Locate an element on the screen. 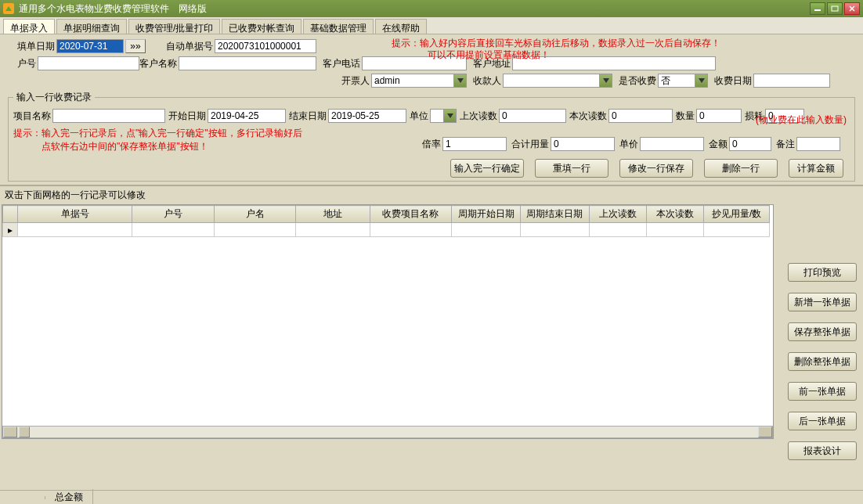 This screenshot has width=863, height=504. start-date-input is located at coordinates (247, 116).